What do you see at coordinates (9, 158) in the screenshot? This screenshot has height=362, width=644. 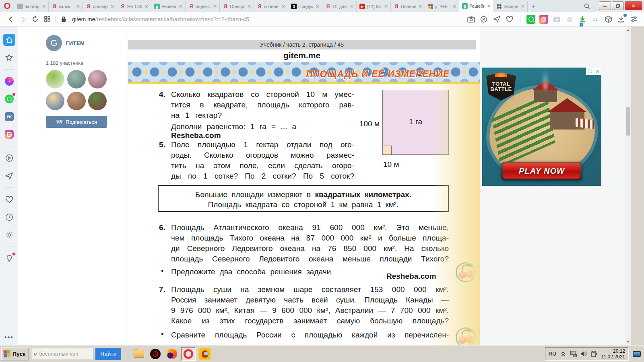 I see `personal-news-icon` at bounding box center [9, 158].